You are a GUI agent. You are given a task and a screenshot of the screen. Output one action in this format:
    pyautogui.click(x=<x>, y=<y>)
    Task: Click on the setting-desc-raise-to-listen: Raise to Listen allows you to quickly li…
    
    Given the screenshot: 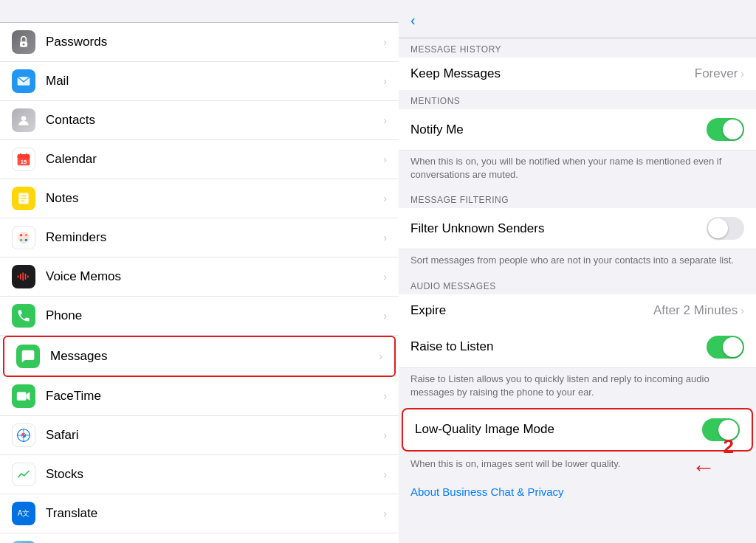 What is the action you would take?
    pyautogui.click(x=577, y=387)
    